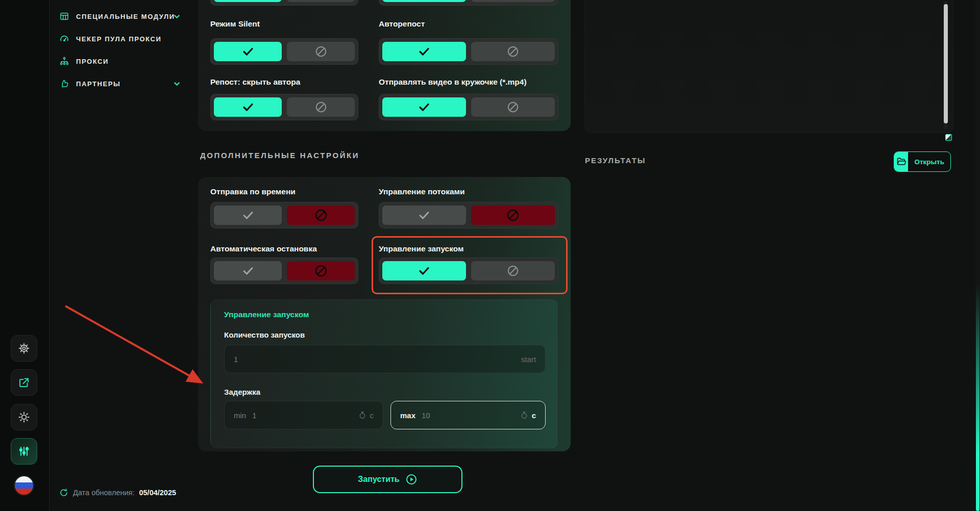 This screenshot has width=980, height=511. What do you see at coordinates (255, 82) in the screenshot?
I see `toggle-label: Репост: скрыть автора` at bounding box center [255, 82].